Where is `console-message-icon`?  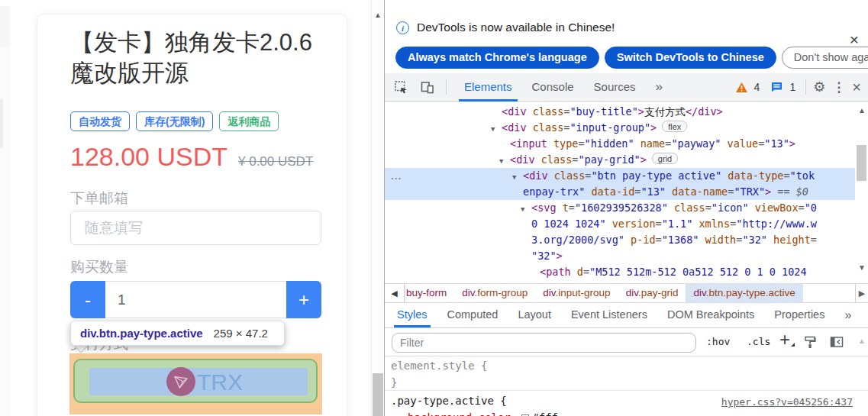 console-message-icon is located at coordinates (777, 87).